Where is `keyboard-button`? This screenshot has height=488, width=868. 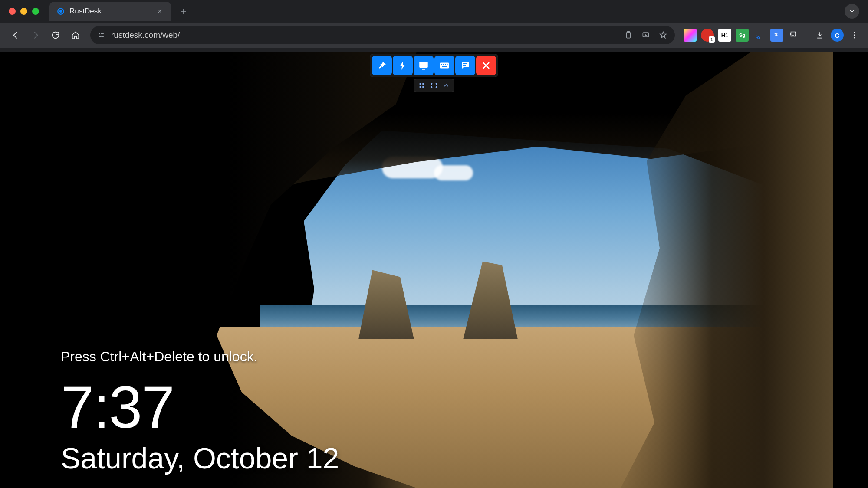
keyboard-button is located at coordinates (444, 66).